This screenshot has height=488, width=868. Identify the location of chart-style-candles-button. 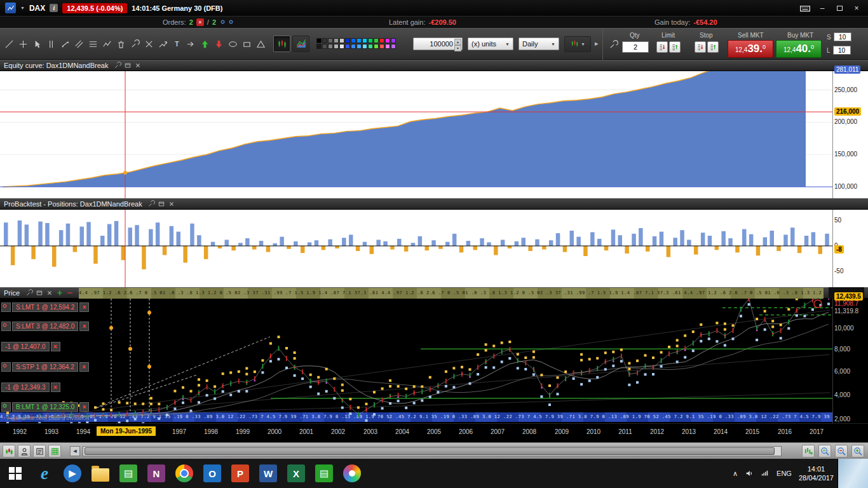
(282, 44).